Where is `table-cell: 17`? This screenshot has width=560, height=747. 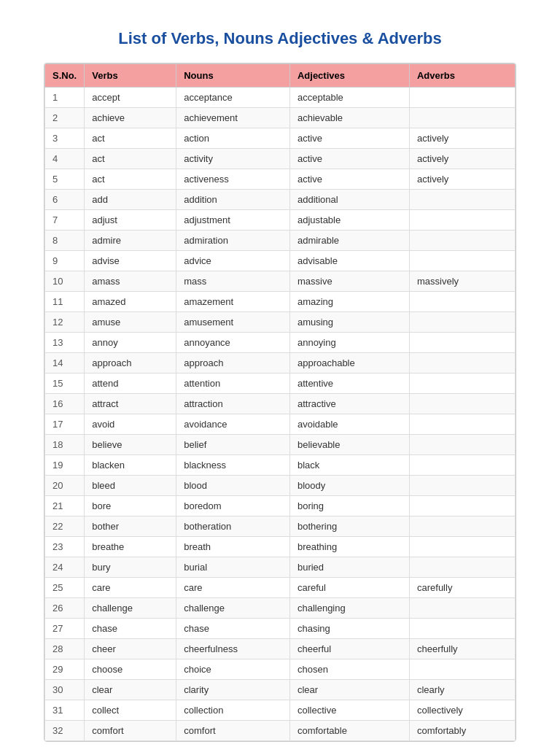 table-cell: 17 is located at coordinates (65, 425).